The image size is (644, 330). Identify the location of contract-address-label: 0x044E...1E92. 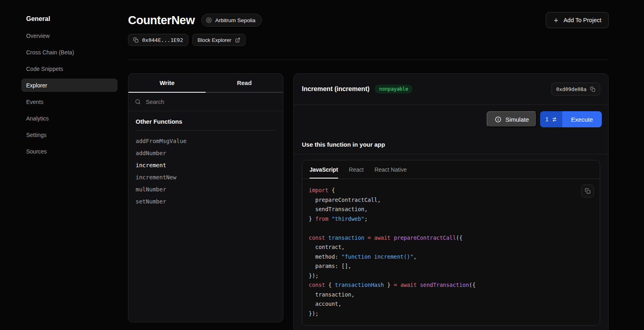
(163, 40).